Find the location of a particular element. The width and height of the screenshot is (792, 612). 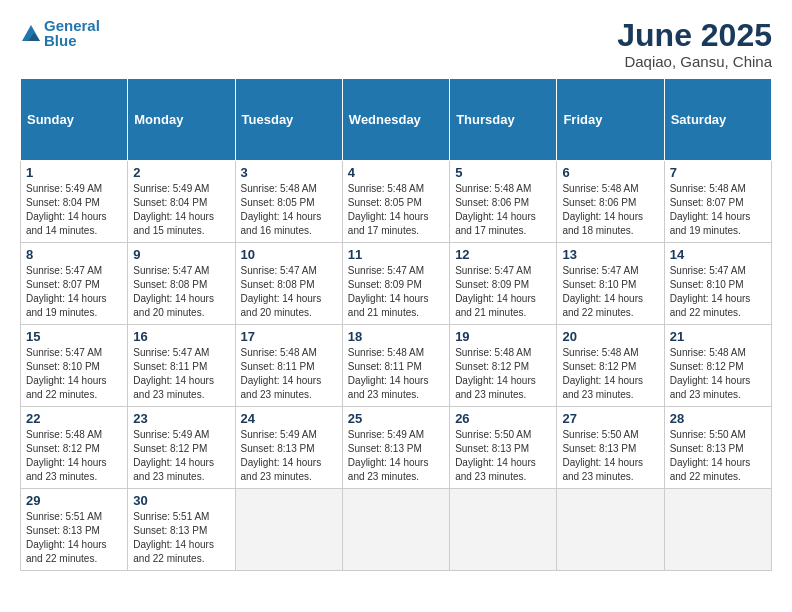

table-row: 21Sunrise: 5:48 AM Sunset: 8:12 PM Dayli… is located at coordinates (718, 366).